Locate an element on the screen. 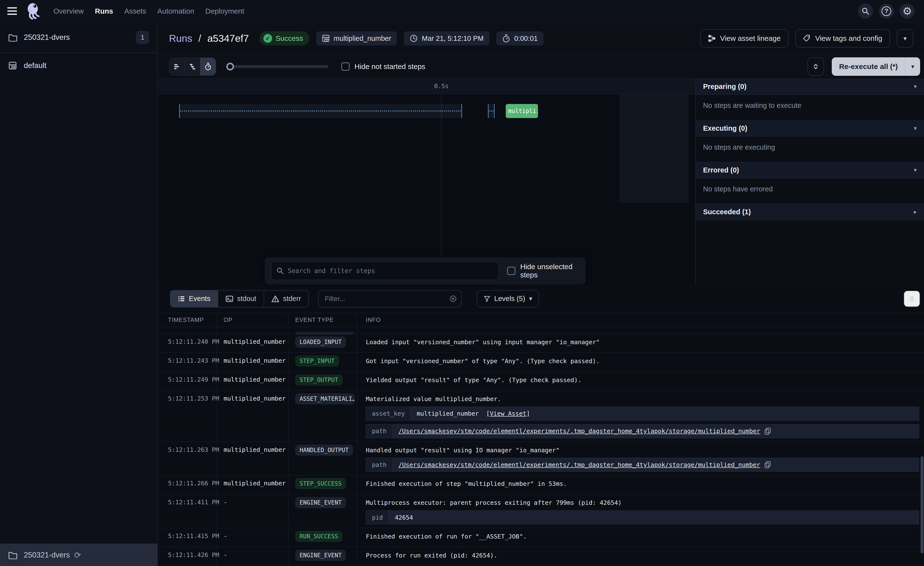  gantt-step-box: multipli.. is located at coordinates (522, 111).